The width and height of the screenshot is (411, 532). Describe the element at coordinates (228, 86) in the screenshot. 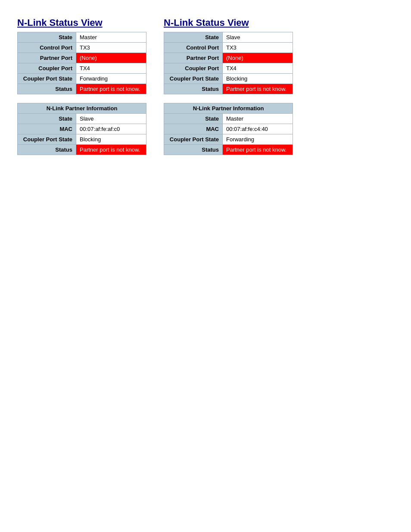

I see `right-column: N-Link Status View StateSlaveControl Por…` at that location.